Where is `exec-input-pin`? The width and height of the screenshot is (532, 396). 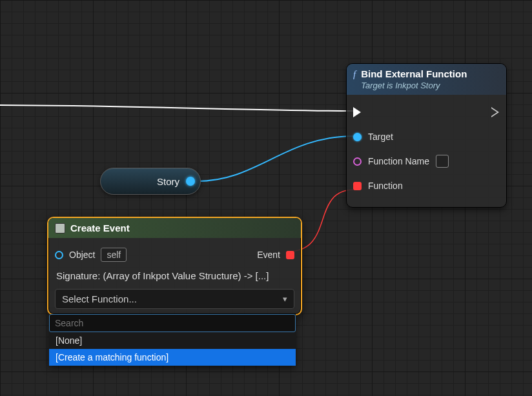 exec-input-pin is located at coordinates (357, 112).